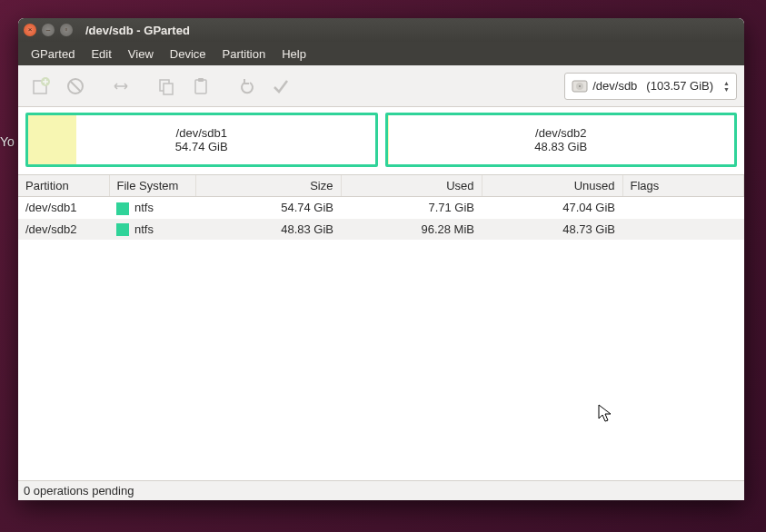  What do you see at coordinates (382, 141) in the screenshot?
I see `partition-visual: /dev/sdb1 54.74 GiB /dev/sdb2 48.83 GiB` at bounding box center [382, 141].